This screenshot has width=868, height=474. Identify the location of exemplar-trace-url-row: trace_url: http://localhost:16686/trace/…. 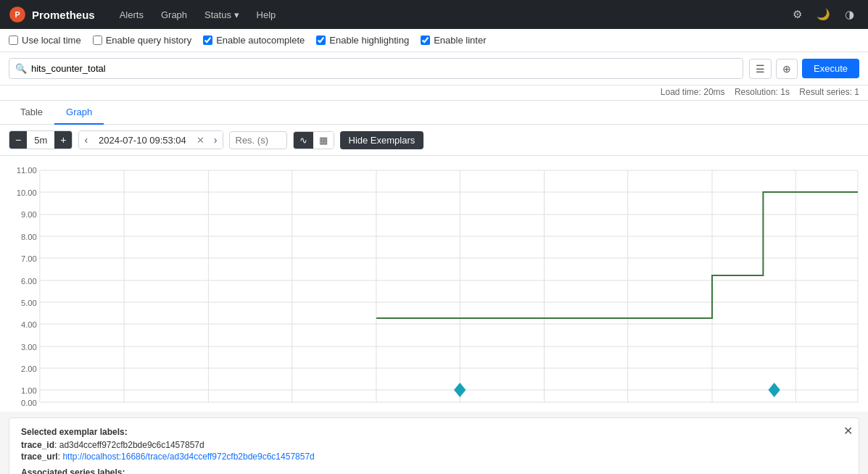
(434, 457).